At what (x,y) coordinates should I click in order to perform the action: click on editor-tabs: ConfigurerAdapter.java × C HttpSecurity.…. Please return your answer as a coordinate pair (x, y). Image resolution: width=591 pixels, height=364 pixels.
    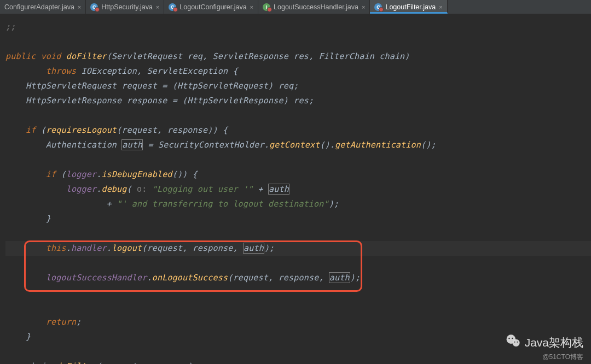
    Looking at the image, I should click on (296, 7).